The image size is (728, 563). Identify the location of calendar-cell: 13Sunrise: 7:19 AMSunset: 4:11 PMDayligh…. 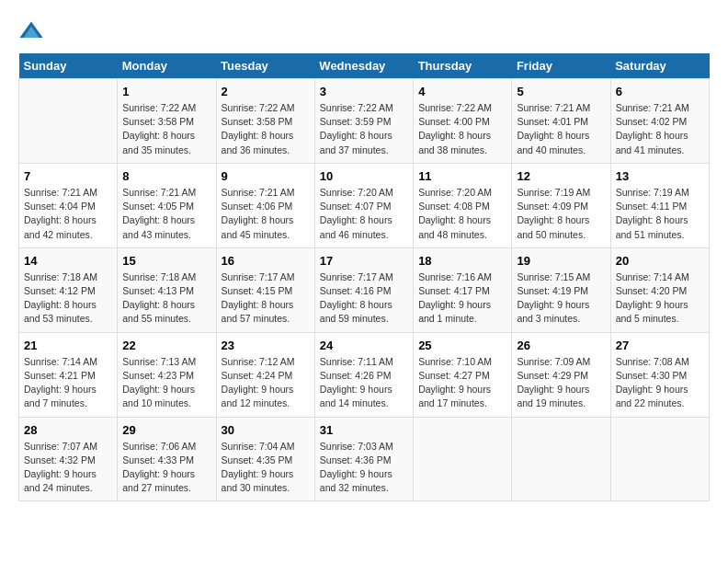
(660, 205).